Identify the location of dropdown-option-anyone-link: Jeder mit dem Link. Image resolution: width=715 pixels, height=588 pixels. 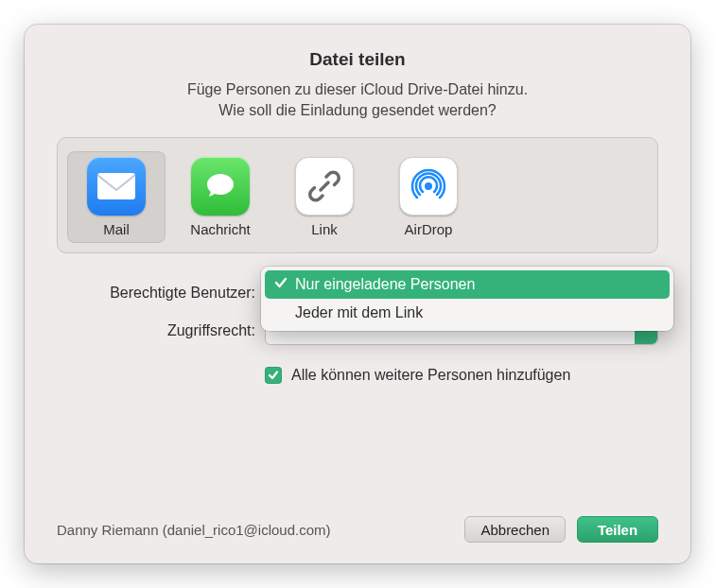
(467, 313).